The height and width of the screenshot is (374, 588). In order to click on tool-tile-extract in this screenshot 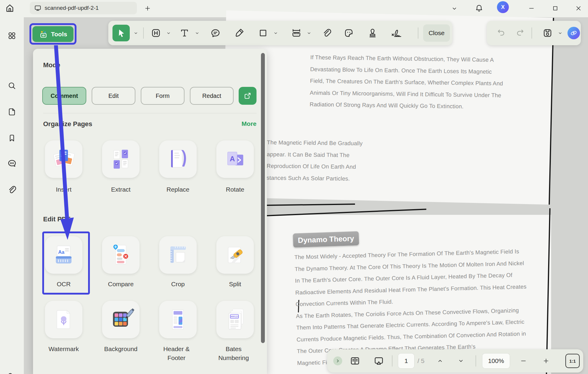, I will do `click(121, 159)`.